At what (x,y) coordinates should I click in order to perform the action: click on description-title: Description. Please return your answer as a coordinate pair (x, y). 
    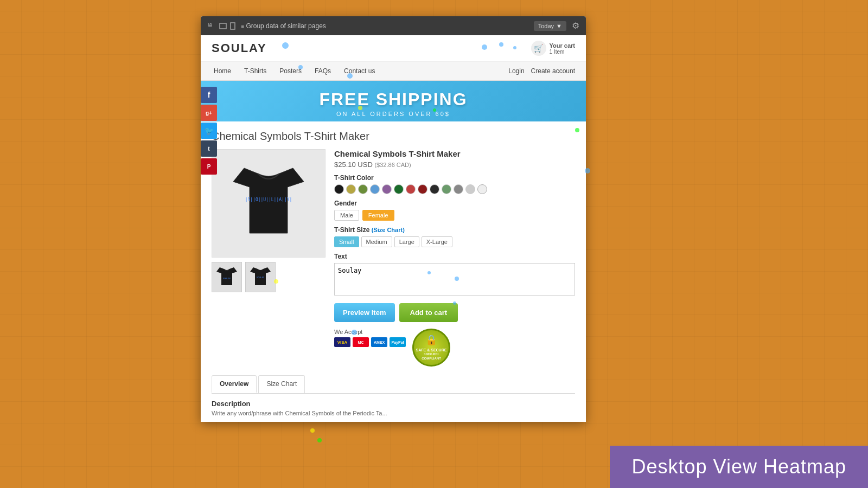
    Looking at the image, I should click on (393, 403).